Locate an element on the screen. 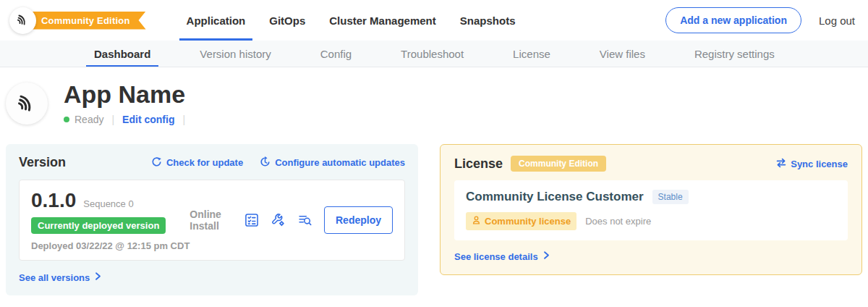 This screenshot has width=868, height=307. status-text: Ready is located at coordinates (89, 119).